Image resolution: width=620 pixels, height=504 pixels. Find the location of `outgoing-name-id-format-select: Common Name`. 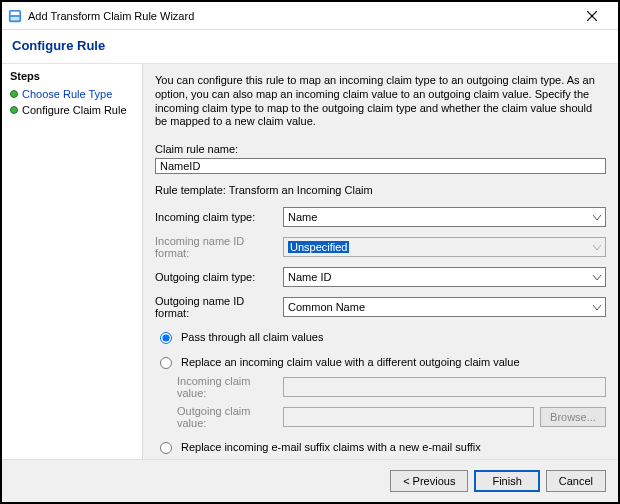

outgoing-name-id-format-select: Common Name is located at coordinates (444, 307).